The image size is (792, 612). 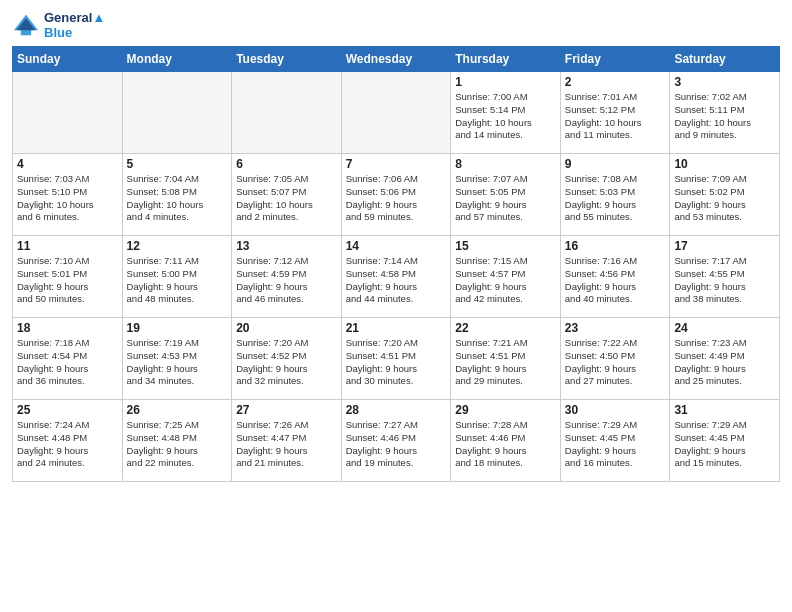 I want to click on calendar-day-25: 25Sunrise: 7:24 AMSunset: 4:48 PMDayligh…, so click(x=68, y=441).